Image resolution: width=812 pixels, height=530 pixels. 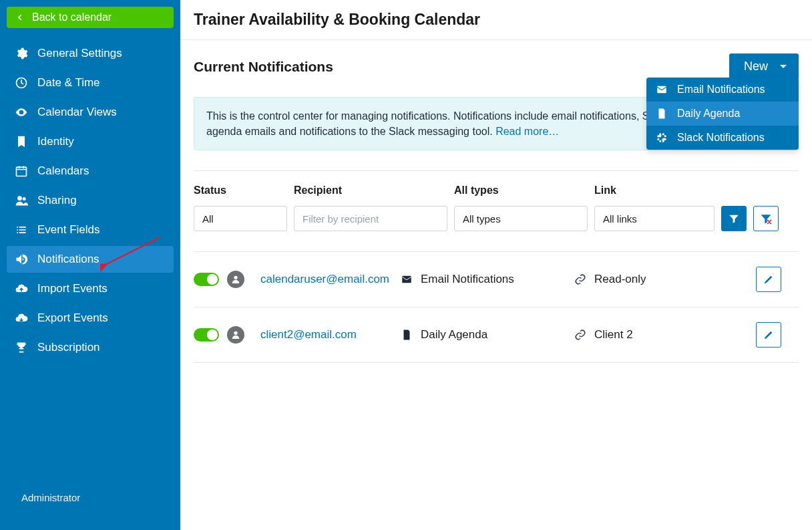 I want to click on menu-item-label: Daily Agenda, so click(x=708, y=114).